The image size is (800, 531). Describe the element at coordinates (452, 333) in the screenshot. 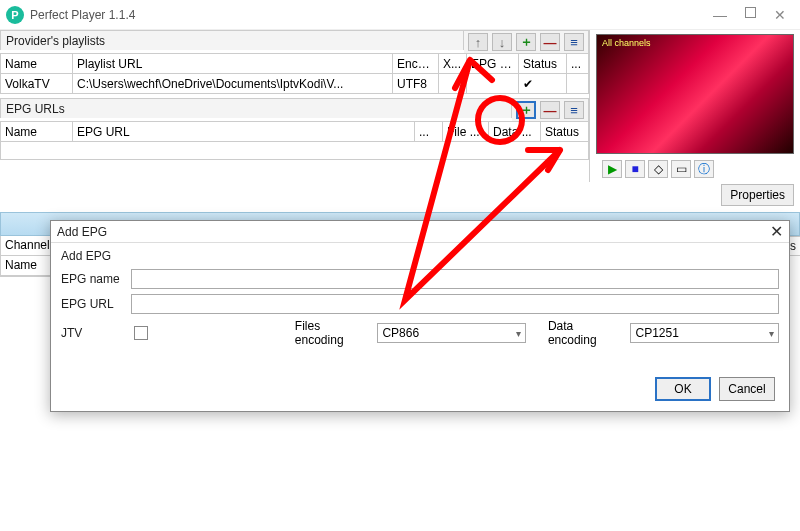

I see `files-encoding-select: CP866 ▾` at that location.